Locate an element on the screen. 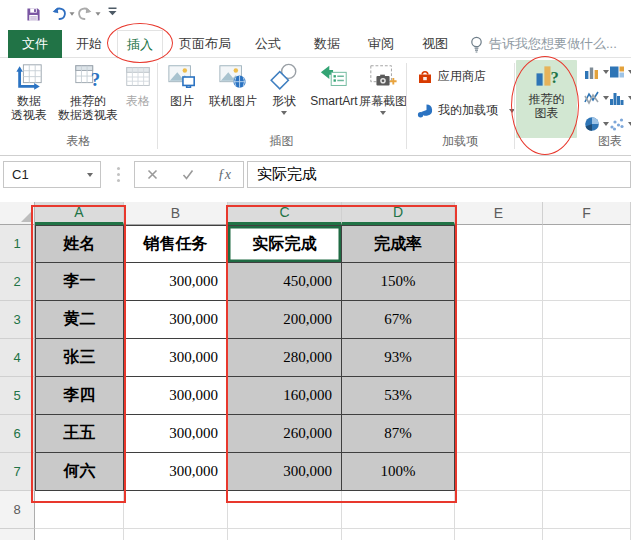 The height and width of the screenshot is (540, 631). row-header-8: 8 is located at coordinates (18, 510).